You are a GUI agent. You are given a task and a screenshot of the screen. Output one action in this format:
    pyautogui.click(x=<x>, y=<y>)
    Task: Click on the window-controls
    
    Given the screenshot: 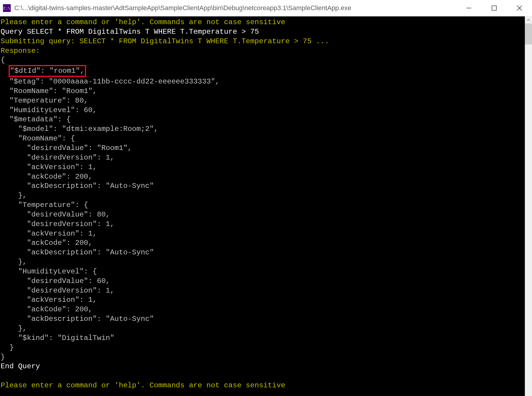 What is the action you would take?
    pyautogui.click(x=494, y=8)
    